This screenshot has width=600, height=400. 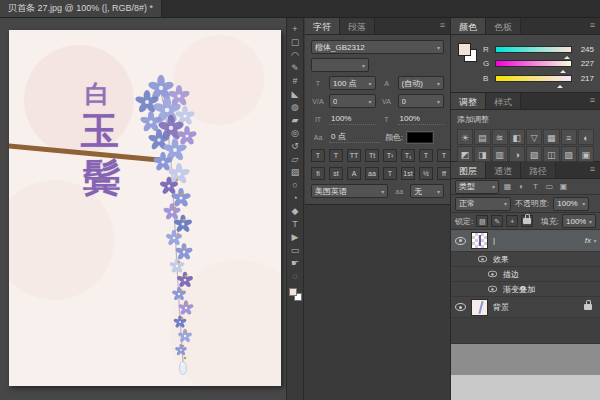 I want to click on layer-list-empty-space, so click(x=526, y=331).